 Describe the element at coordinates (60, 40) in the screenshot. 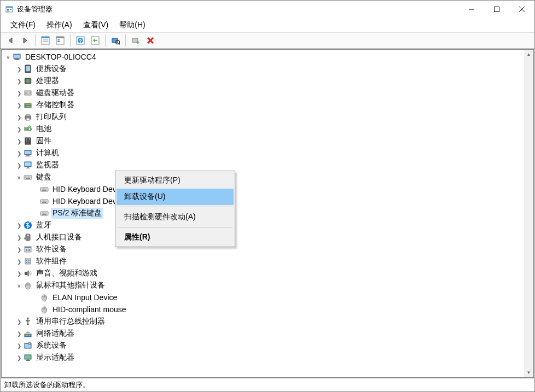

I see `properties-button` at that location.